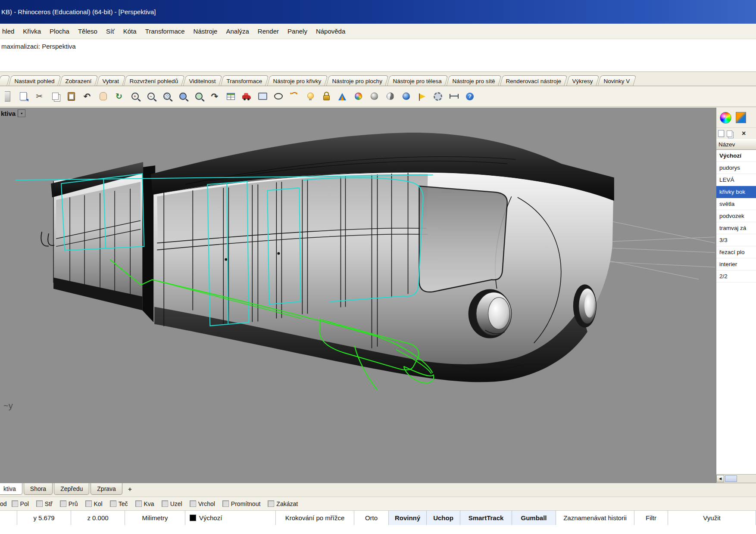 Image resolution: width=756 pixels, height=534 pixels. What do you see at coordinates (22, 113) in the screenshot?
I see `viewport-menu-dropdown: ▼` at bounding box center [22, 113].